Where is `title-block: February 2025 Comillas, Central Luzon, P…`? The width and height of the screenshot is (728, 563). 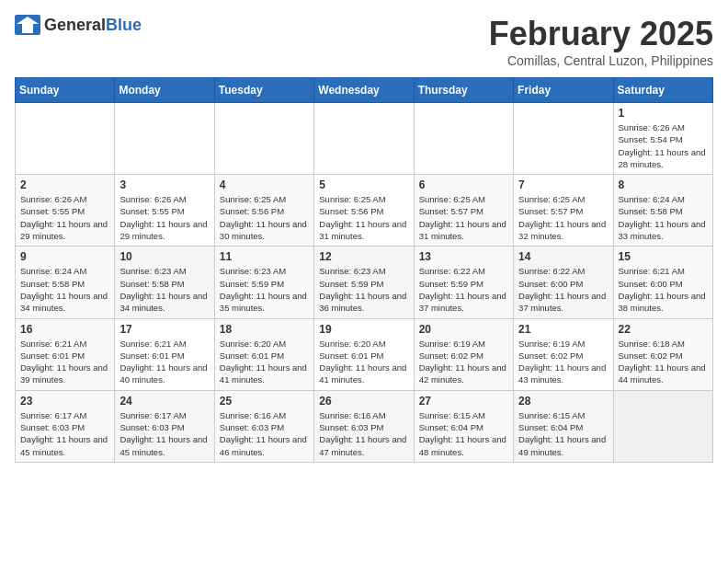 title-block: February 2025 Comillas, Central Luzon, P… is located at coordinates (601, 41).